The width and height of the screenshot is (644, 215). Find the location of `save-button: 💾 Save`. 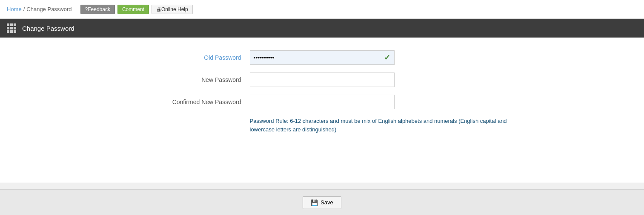

save-button: 💾 Save is located at coordinates (322, 203).